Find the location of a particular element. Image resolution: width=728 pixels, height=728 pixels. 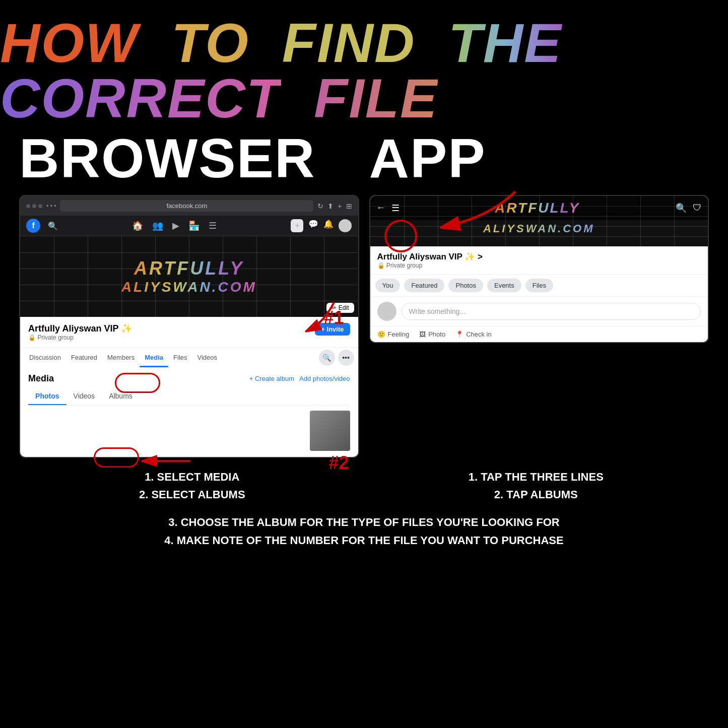

app-tab-events: Events is located at coordinates (504, 285).